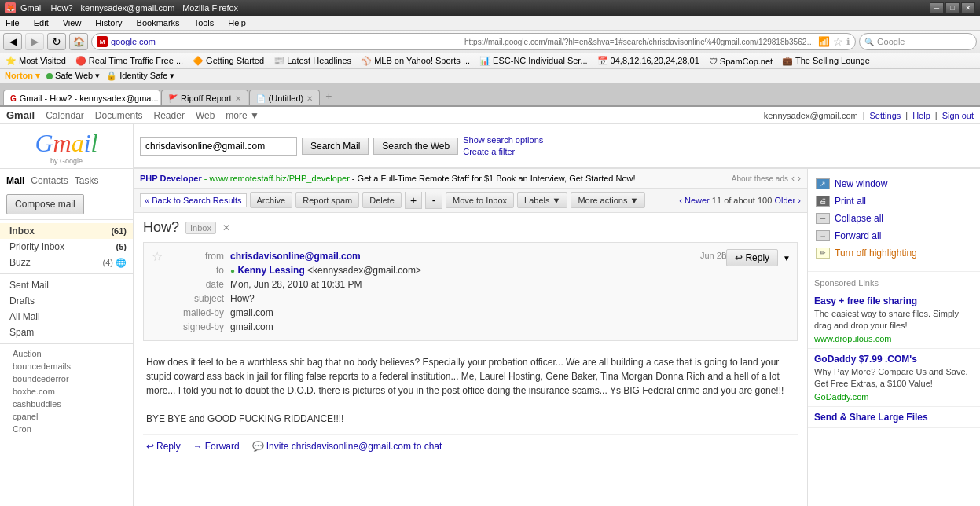 This screenshot has width=980, height=506. Describe the element at coordinates (894, 184) in the screenshot. I see `new-window-link: ↗ New window` at that location.